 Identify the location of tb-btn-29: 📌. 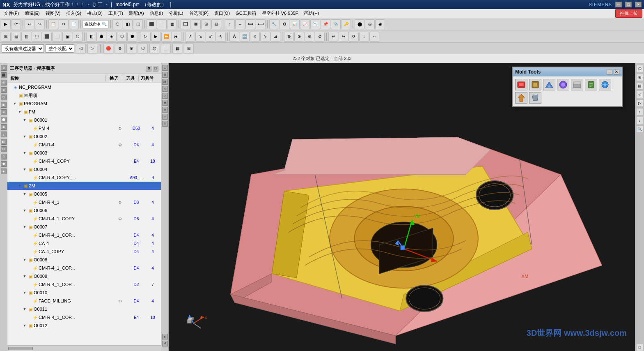
(325, 24).